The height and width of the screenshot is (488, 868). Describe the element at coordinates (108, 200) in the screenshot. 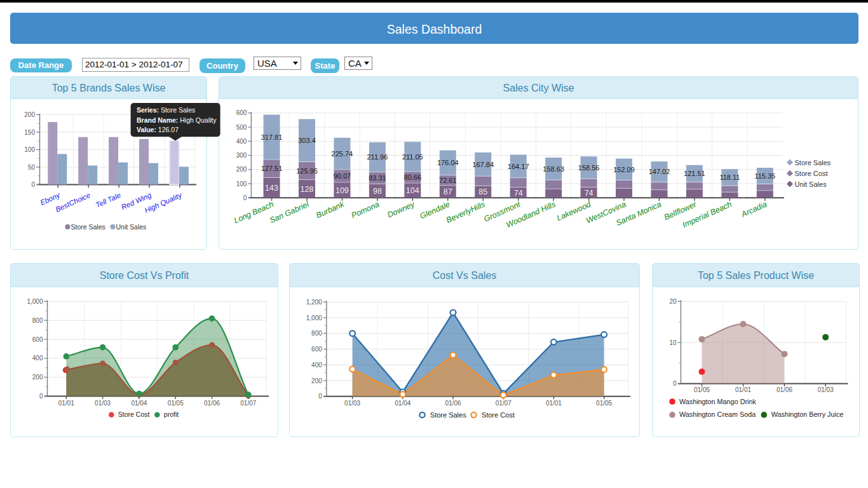

I see `svg-text: Tell Tale` at that location.